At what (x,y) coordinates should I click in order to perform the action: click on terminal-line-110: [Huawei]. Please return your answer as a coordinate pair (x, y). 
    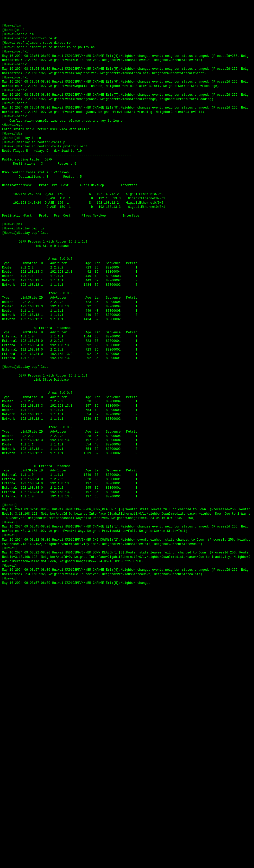
    Looking at the image, I should click on (127, 536).